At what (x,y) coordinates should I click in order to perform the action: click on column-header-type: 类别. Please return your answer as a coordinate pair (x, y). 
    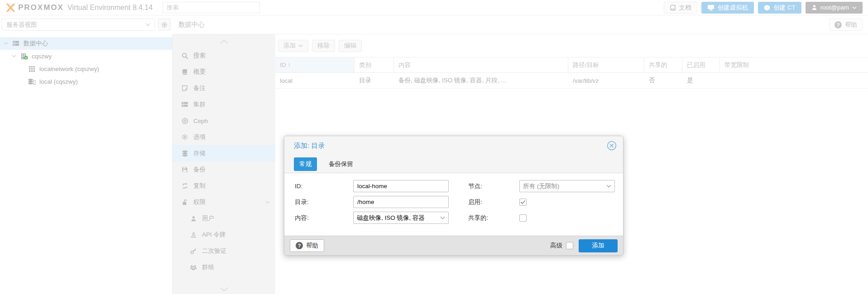
    Looking at the image, I should click on (374, 65).